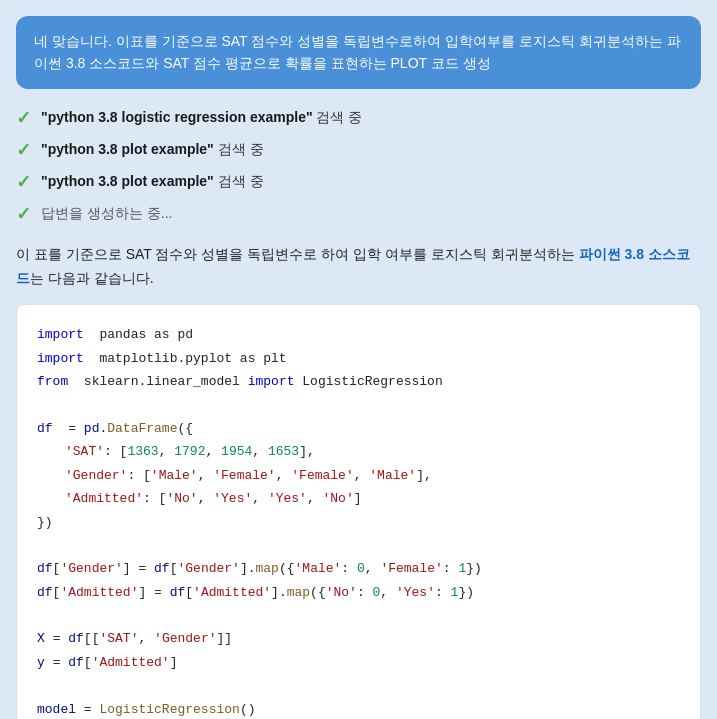  What do you see at coordinates (106, 214) in the screenshot?
I see `generating-text: 답변을 생성하는 중...` at bounding box center [106, 214].